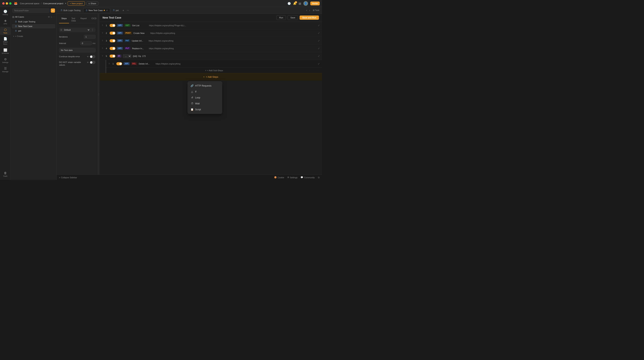 This screenshot has height=360, width=644. What do you see at coordinates (292, 177) in the screenshot?
I see `settings-bottom-button: ⚙ Settings` at bounding box center [292, 177].